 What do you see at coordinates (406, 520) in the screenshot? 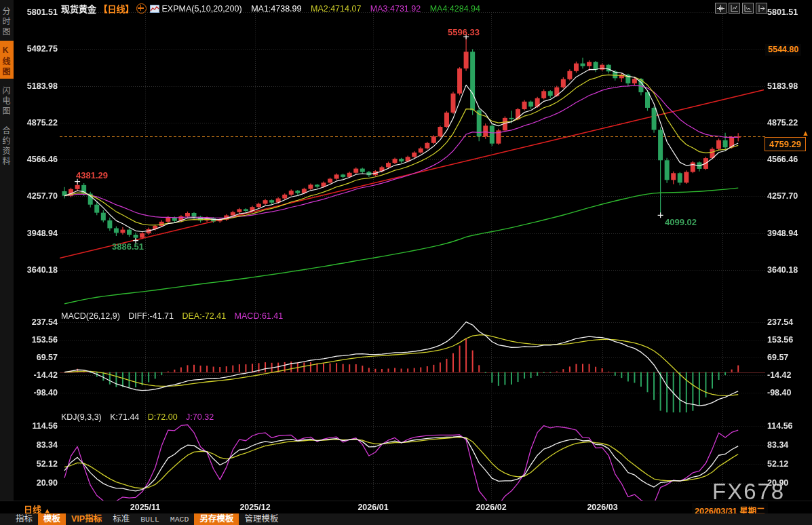
I see `bottom-toolbar: 指标 模板 VIP指标 标准 BULL MACD 另存模板 管理模板` at bounding box center [406, 520].